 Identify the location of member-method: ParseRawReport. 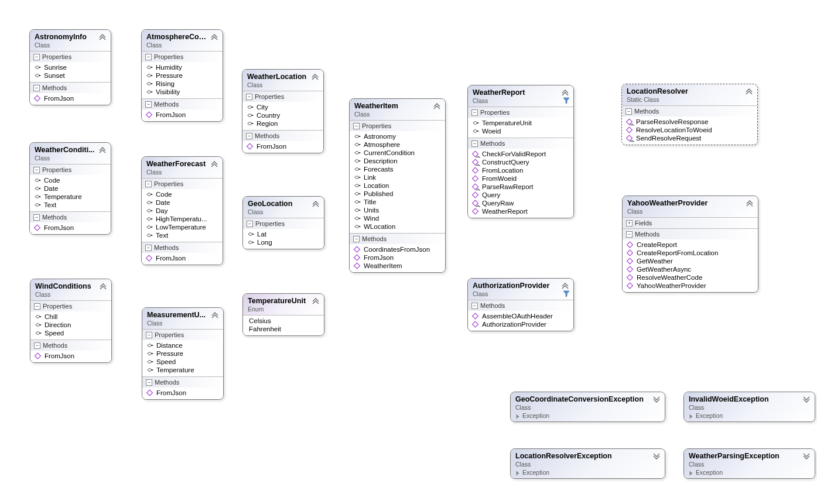
(521, 187).